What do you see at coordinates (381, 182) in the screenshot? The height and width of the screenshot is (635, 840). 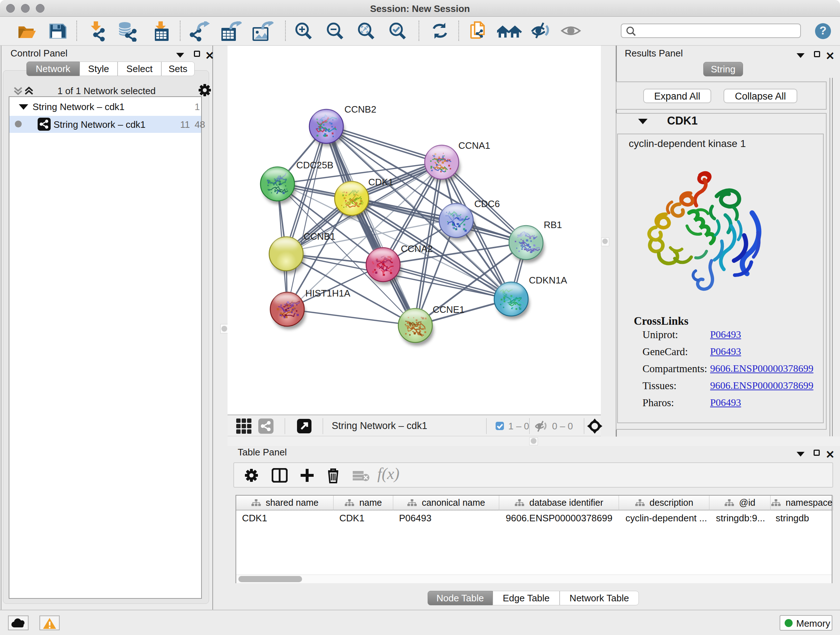 I see `svg-text: CDK1` at bounding box center [381, 182].